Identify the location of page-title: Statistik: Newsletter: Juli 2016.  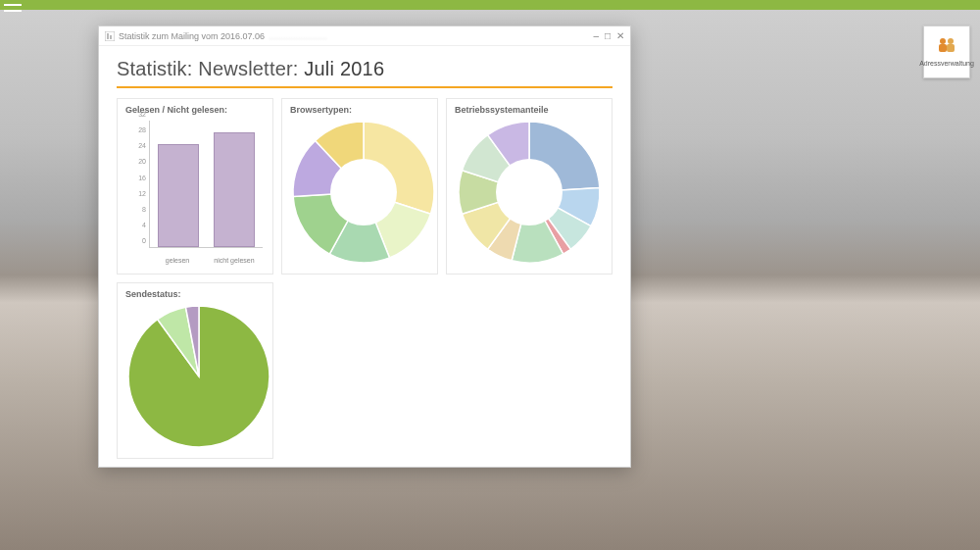
(365, 73).